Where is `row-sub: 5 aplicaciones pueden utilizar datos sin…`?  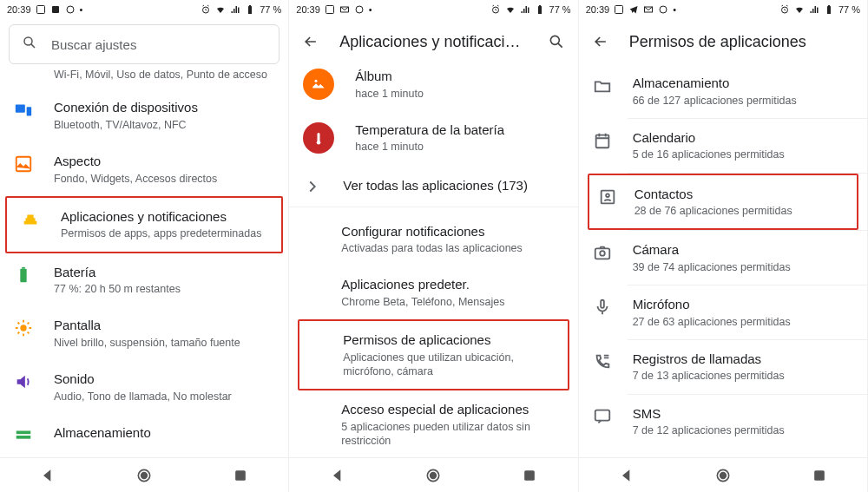
row-sub: 5 aplicaciones pueden utilizar datos sin… is located at coordinates (452, 434).